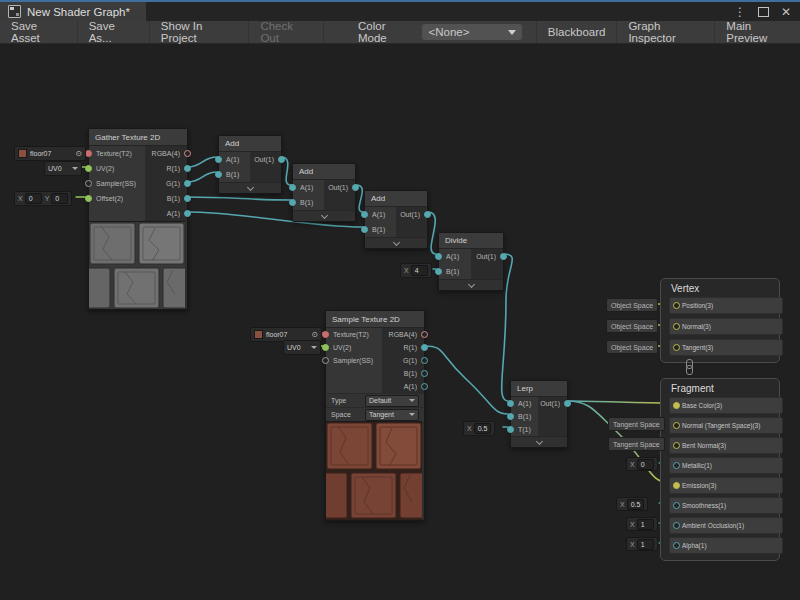 The image size is (800, 600). I want to click on port-t-in, so click(510, 430).